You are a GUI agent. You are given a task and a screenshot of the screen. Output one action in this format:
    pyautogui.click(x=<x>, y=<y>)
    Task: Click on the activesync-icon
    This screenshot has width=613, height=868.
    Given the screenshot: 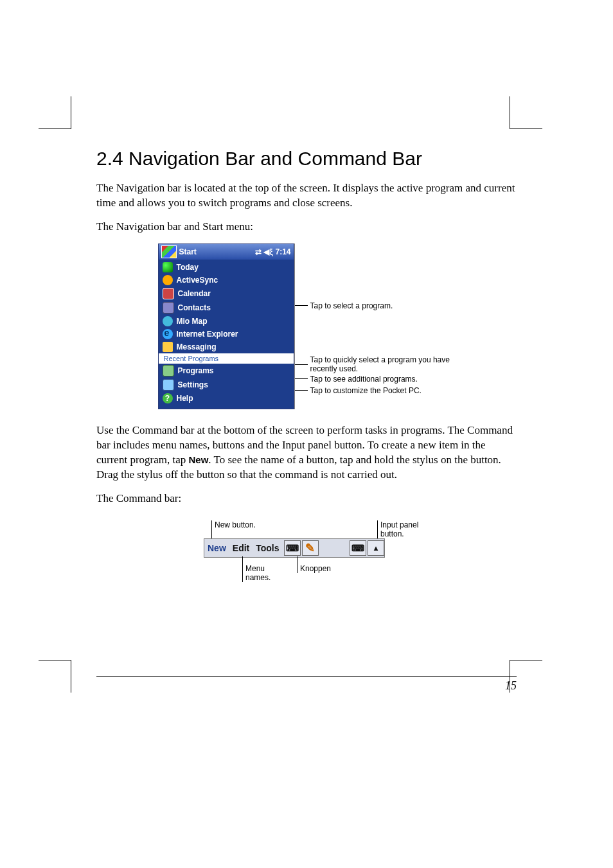 What is the action you would take?
    pyautogui.click(x=168, y=280)
    